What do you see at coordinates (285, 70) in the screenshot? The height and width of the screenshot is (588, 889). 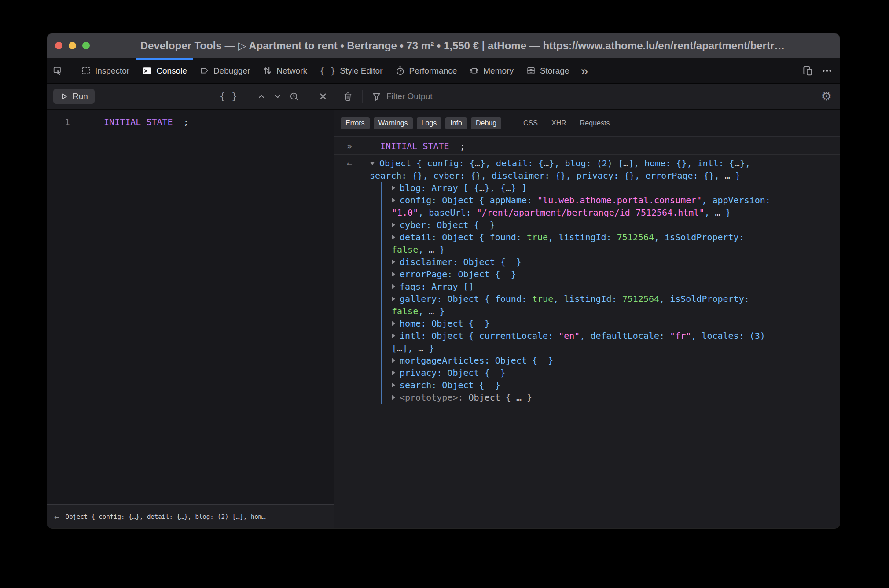 I see `tab-network: Network` at bounding box center [285, 70].